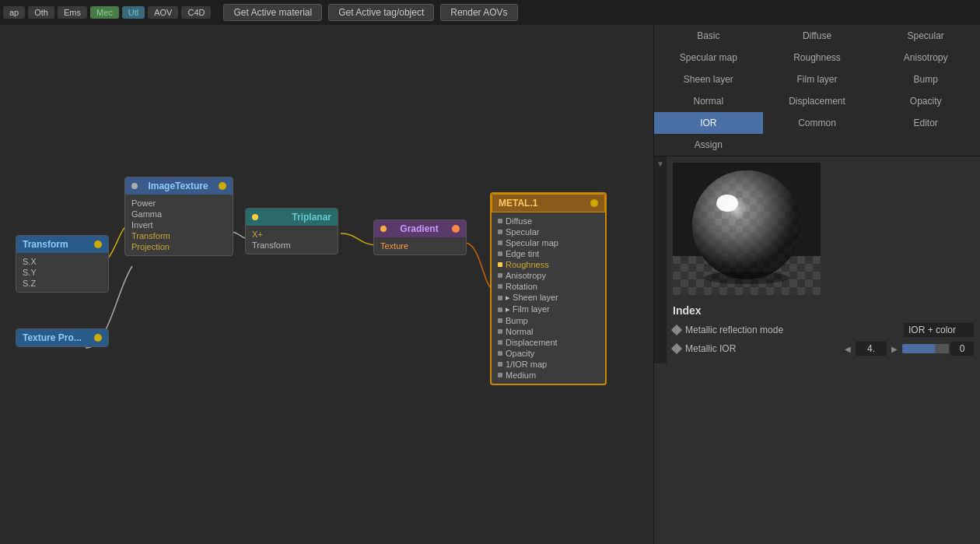  What do you see at coordinates (62, 272) in the screenshot?
I see `transform-row-sy: S.Y` at bounding box center [62, 272].